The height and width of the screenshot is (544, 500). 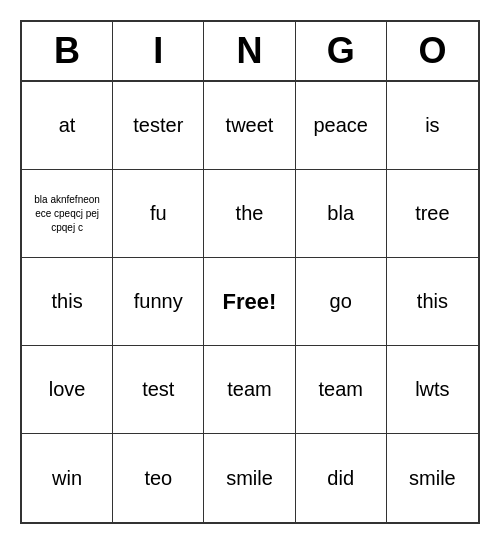 What do you see at coordinates (250, 214) in the screenshot?
I see `bingo-cell: the` at bounding box center [250, 214].